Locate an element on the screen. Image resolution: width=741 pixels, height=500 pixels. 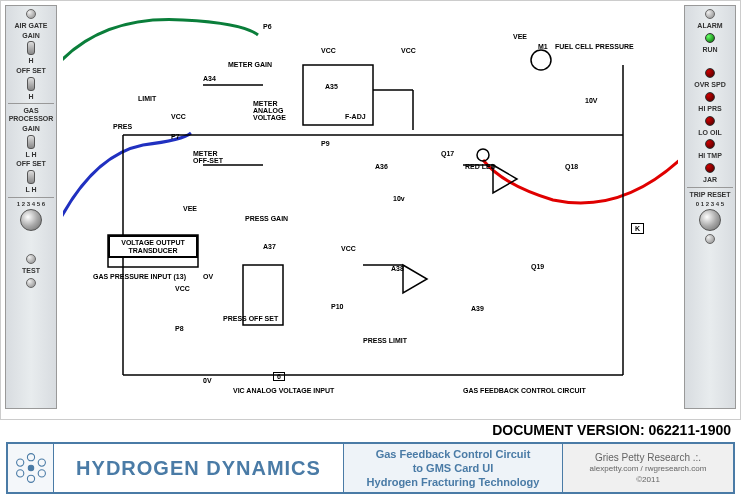
vcc2-label: VCC is located at coordinates (328, 50).